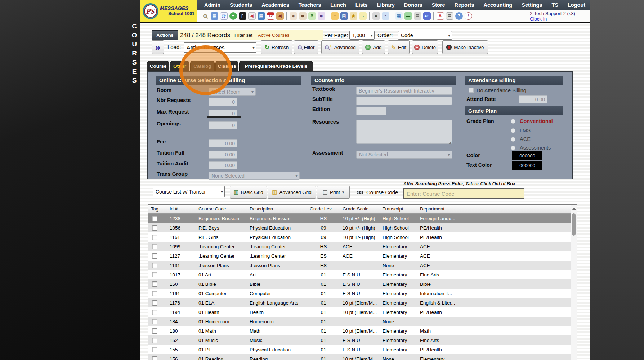 The height and width of the screenshot is (360, 644). Describe the element at coordinates (362, 246) in the screenshot. I see `table-row: 1099.Learning Center.Learning CenterHSAC…` at that location.